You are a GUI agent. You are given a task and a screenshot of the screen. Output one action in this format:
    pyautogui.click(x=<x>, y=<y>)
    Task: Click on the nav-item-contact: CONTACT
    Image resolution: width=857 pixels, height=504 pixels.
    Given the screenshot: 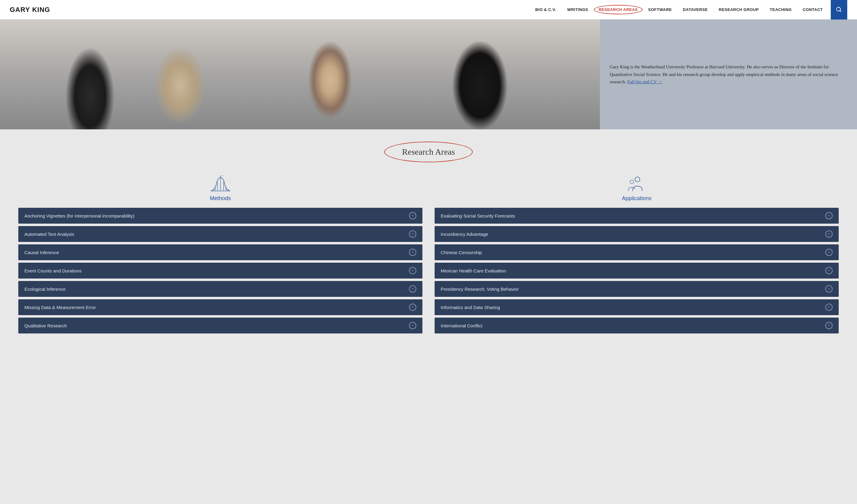 What is the action you would take?
    pyautogui.click(x=813, y=10)
    